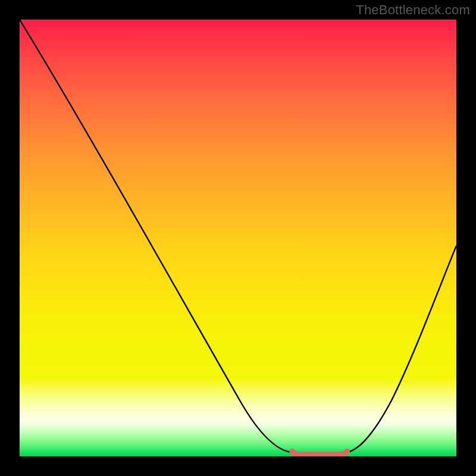  What do you see at coordinates (320, 453) in the screenshot?
I see `flat-zone-highlight` at bounding box center [320, 453].